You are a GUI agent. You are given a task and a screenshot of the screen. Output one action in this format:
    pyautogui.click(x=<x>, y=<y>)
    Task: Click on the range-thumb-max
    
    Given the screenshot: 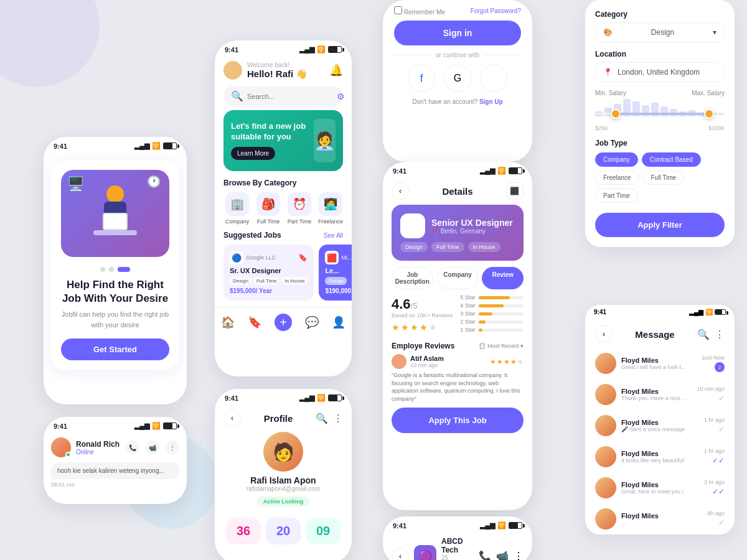 What is the action you would take?
    pyautogui.click(x=709, y=114)
    